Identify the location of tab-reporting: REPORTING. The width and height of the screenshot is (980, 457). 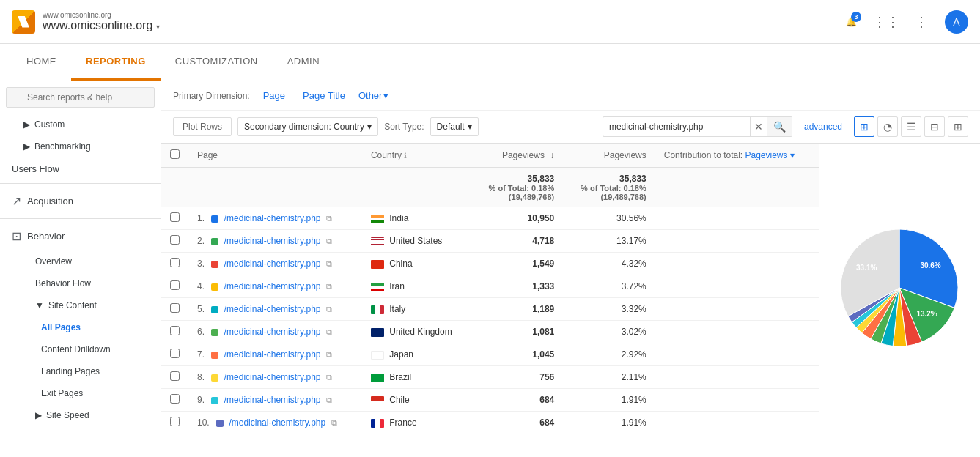
(116, 62).